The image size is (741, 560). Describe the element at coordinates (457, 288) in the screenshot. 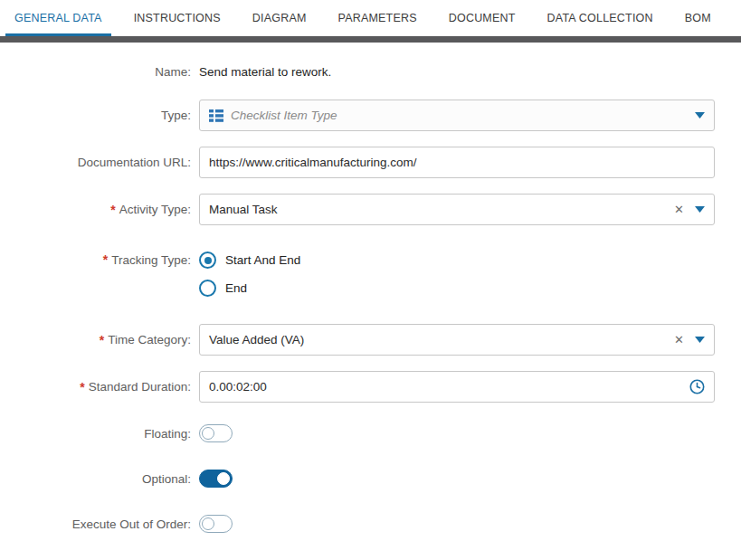

I see `radio-end: End` at that location.